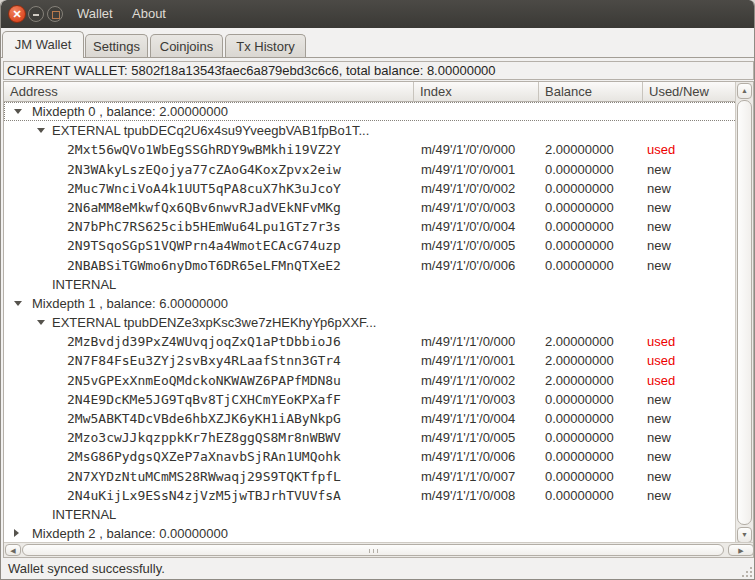 This screenshot has height=580, width=755. I want to click on address-text: 2Muc7WnciVoA4k1UUT5qPA8cuX7hK3uJcoY, so click(204, 188).